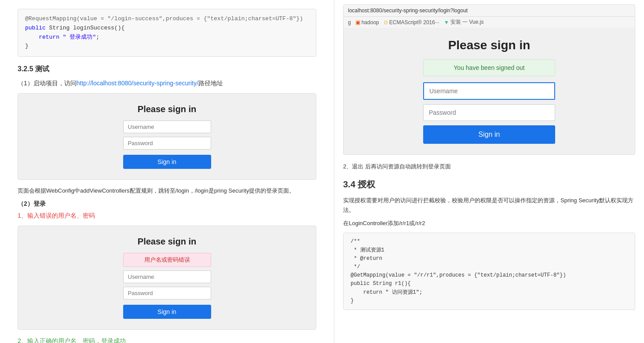  I want to click on bookmark-ecma: ⊙ ECMAScript® 2016···, so click(412, 22).